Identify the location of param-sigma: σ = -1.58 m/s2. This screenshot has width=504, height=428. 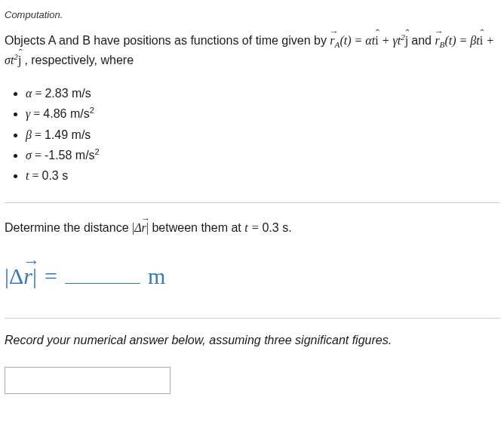
(263, 155).